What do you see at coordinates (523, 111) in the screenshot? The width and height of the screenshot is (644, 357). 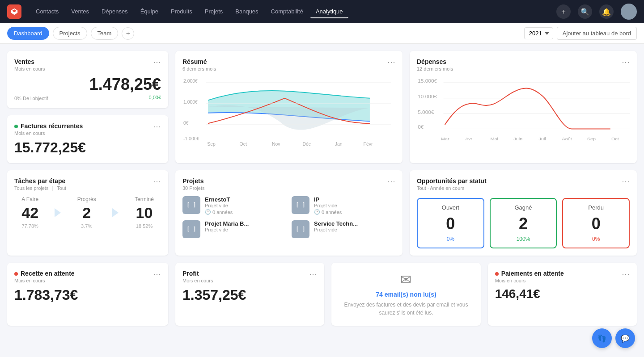 I see `depenses-chart: 15.000€ 10.000€ 5.000€ 0€ Mar Avr Mai Ju…` at bounding box center [523, 111].